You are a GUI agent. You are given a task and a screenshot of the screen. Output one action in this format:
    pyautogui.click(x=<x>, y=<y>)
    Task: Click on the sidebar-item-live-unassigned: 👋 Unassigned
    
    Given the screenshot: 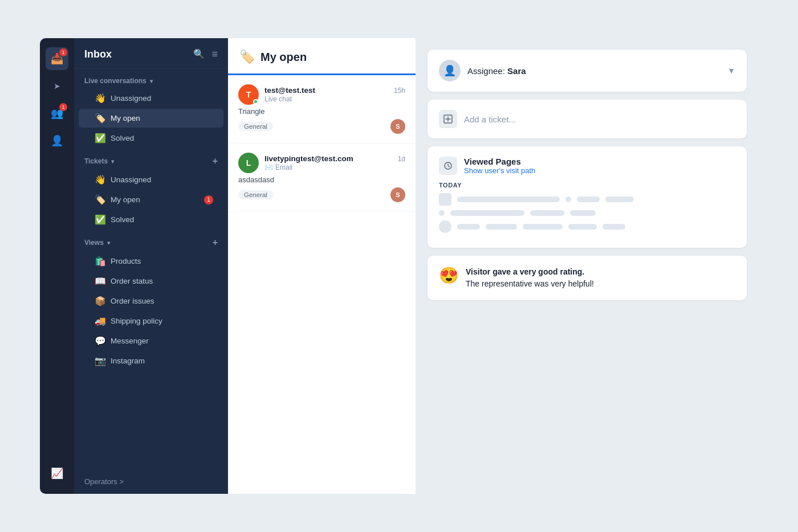 What is the action you would take?
    pyautogui.click(x=151, y=98)
    